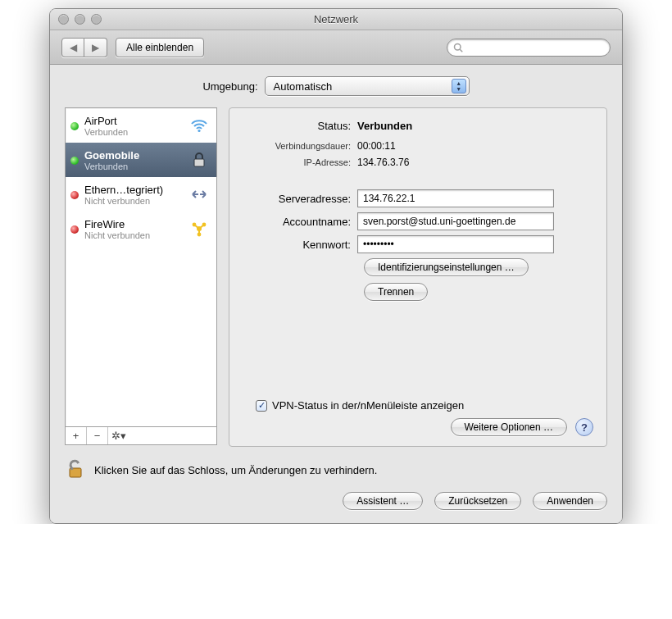 The image size is (672, 619). Describe the element at coordinates (336, 20) in the screenshot. I see `window-title: Netzwerk` at that location.